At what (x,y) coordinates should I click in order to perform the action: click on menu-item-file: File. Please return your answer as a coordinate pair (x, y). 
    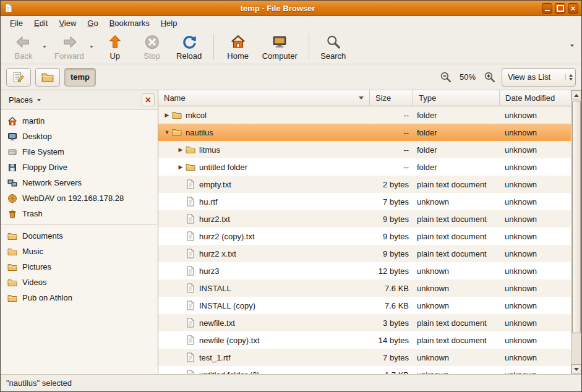
    Looking at the image, I should click on (16, 23).